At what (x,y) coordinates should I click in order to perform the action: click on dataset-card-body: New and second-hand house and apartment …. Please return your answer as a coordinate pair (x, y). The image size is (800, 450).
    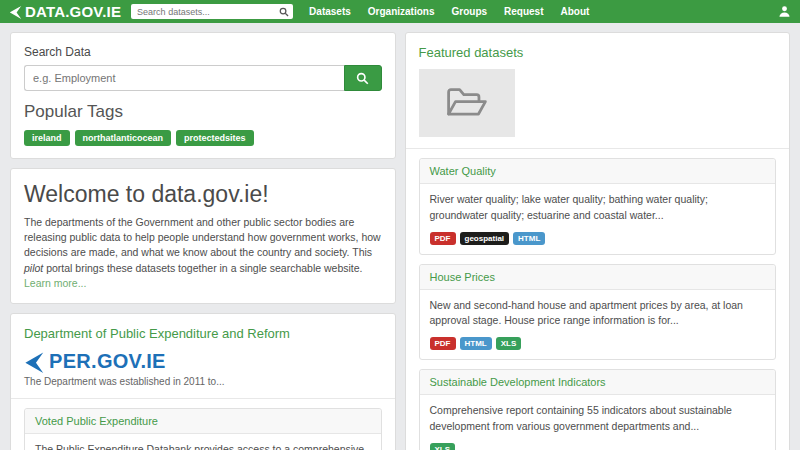
    Looking at the image, I should click on (598, 325).